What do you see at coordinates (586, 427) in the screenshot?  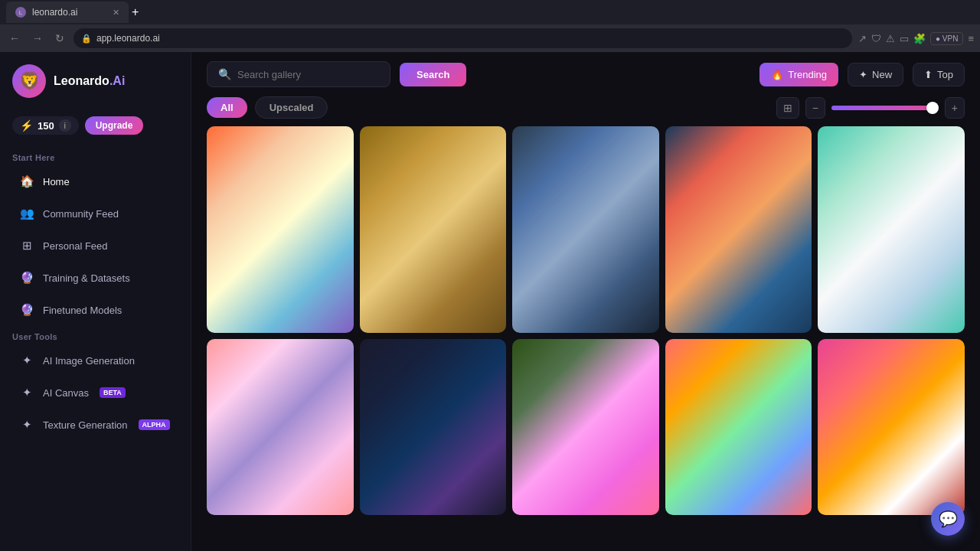 I see `gallery-item-pink-hair: ⌘ ✏ ⤢` at bounding box center [586, 427].